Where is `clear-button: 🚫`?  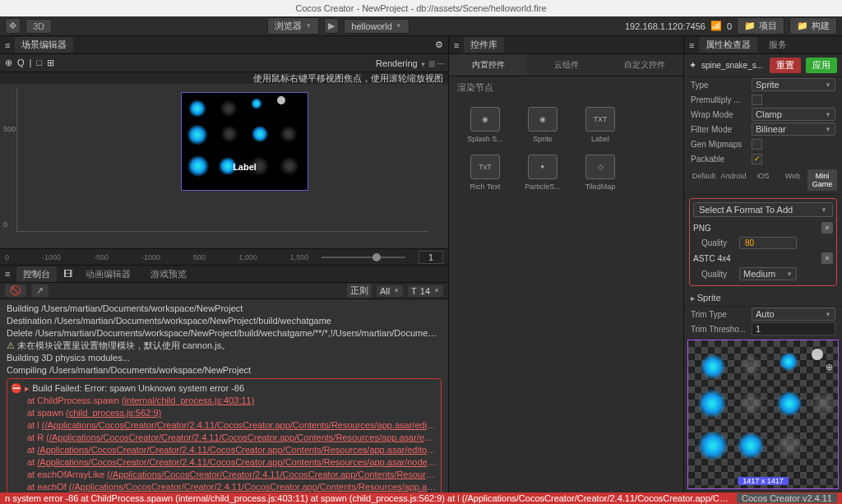 clear-button: 🚫 is located at coordinates (16, 291).